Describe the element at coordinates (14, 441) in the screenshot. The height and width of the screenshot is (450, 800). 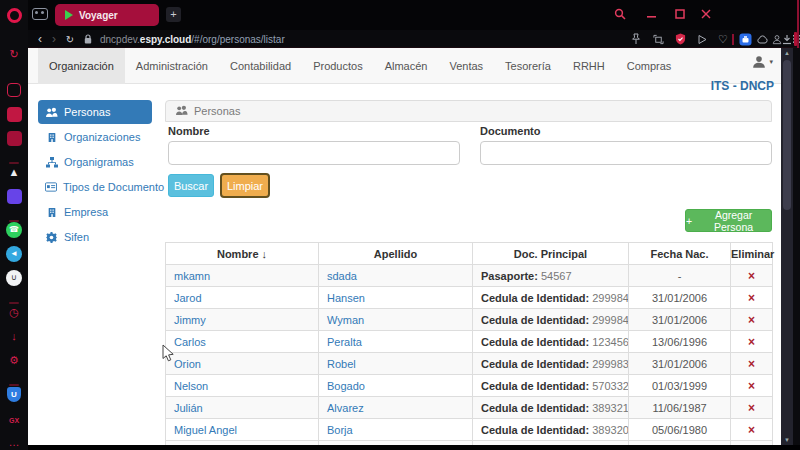
I see `more-icon: …` at that location.